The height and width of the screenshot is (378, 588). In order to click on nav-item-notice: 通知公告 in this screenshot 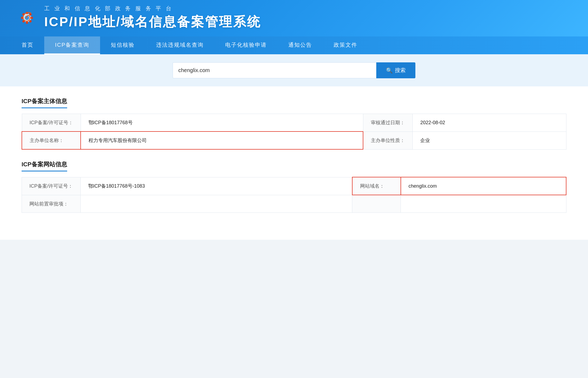, I will do `click(300, 45)`.